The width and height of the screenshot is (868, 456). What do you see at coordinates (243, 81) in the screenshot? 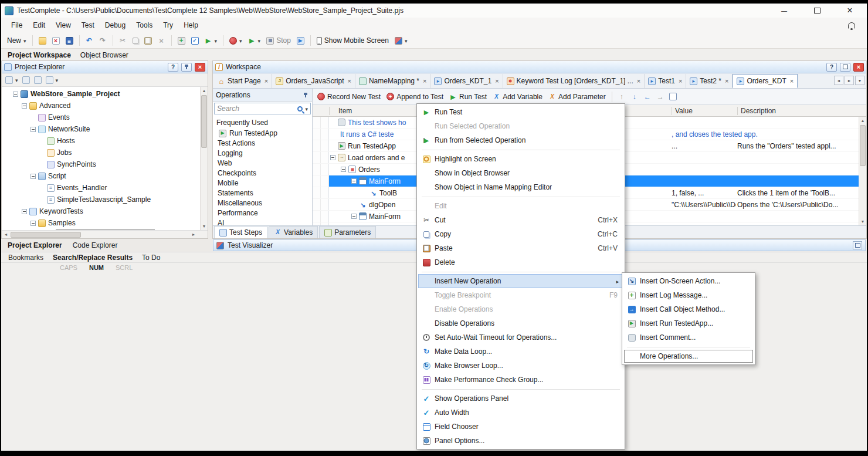
I see `doc-tab-start-page: Start Page` at bounding box center [243, 81].